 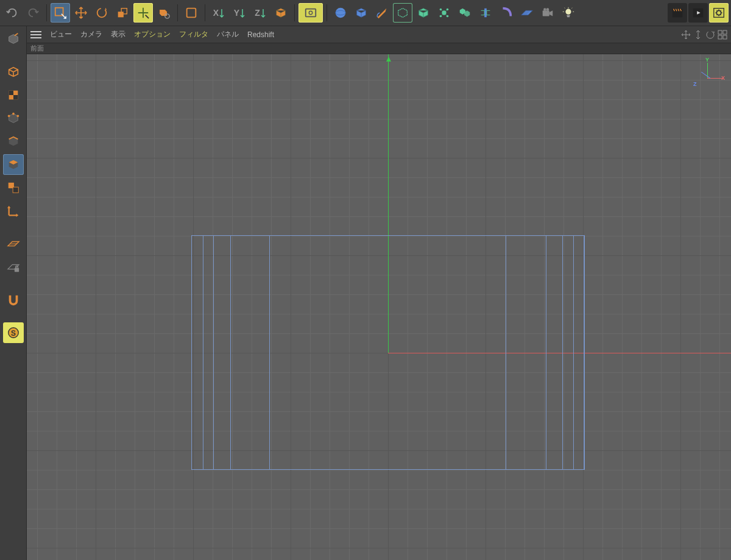 What do you see at coordinates (37, 48) in the screenshot?
I see `viewport-name: 前面` at bounding box center [37, 48].